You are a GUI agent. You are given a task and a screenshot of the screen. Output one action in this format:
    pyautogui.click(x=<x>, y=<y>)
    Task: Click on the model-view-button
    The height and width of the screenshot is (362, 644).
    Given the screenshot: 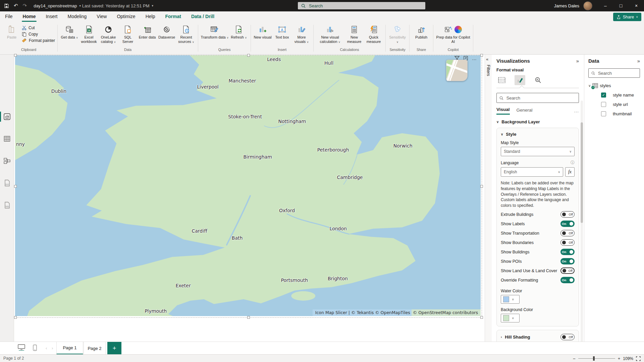 What is the action you would take?
    pyautogui.click(x=7, y=161)
    